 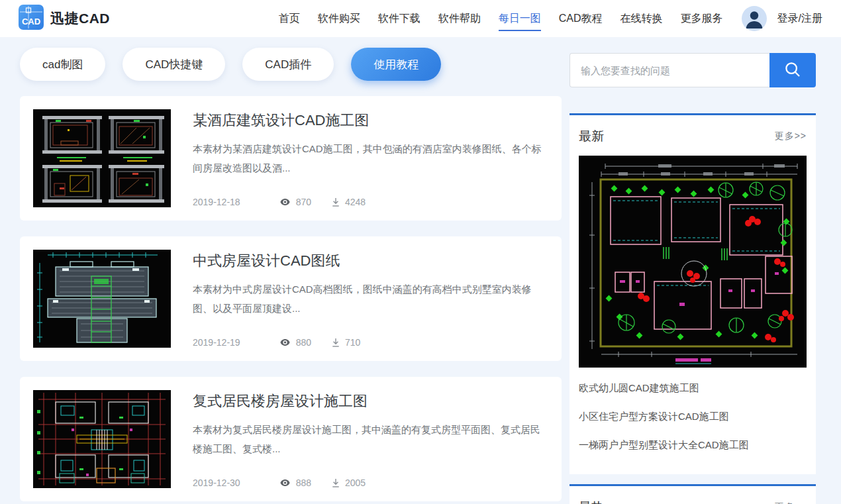 What do you see at coordinates (295, 202) in the screenshot?
I see `views-group: 870` at bounding box center [295, 202].